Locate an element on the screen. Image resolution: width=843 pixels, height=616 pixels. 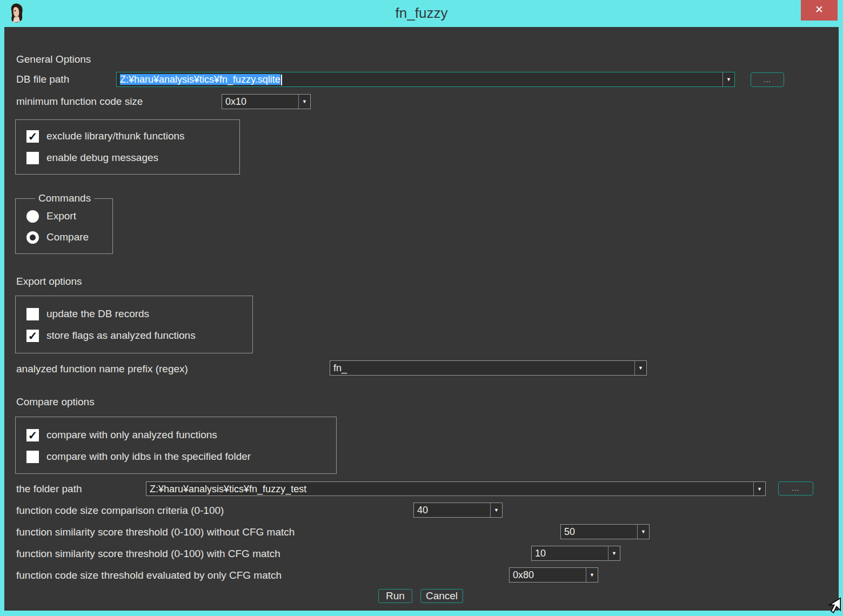
close-button: ✕ is located at coordinates (819, 10).